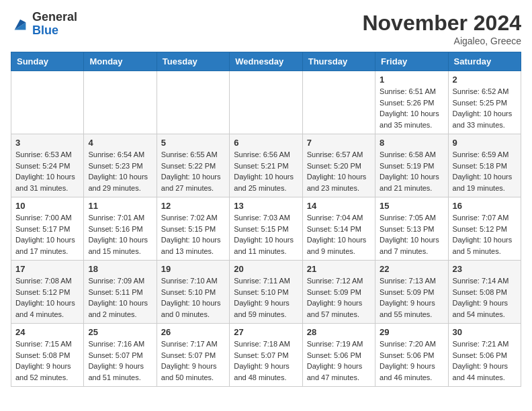 This screenshot has height=411, width=532. Describe the element at coordinates (47, 205) in the screenshot. I see `day-number: 10` at that location.